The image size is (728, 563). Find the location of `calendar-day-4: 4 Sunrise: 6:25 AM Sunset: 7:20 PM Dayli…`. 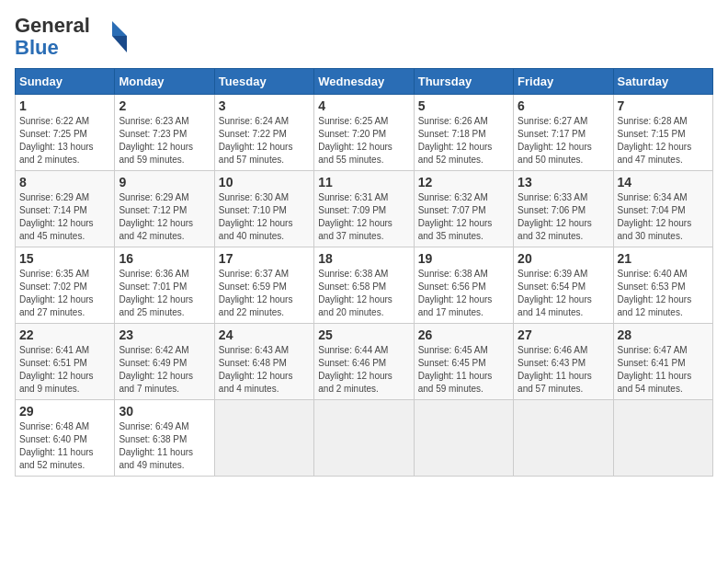

calendar-day-4: 4 Sunrise: 6:25 AM Sunset: 7:20 PM Dayli… is located at coordinates (364, 132).